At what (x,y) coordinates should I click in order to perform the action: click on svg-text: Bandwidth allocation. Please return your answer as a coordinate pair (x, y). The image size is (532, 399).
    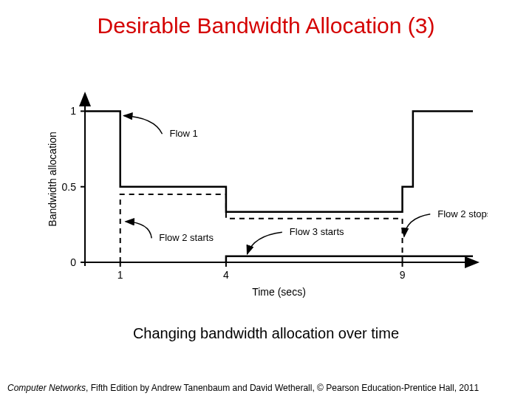
    Looking at the image, I should click on (52, 179).